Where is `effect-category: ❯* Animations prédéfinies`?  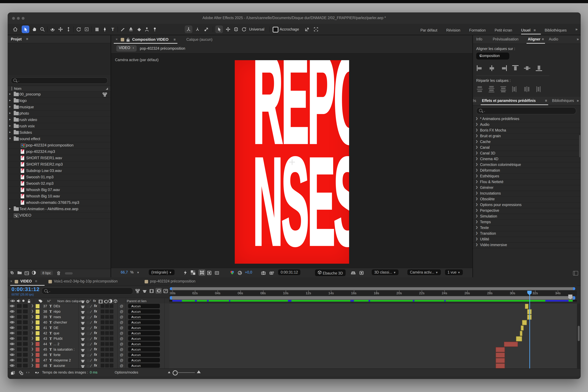 effect-category: ❯* Animations prédéfinies is located at coordinates (527, 120).